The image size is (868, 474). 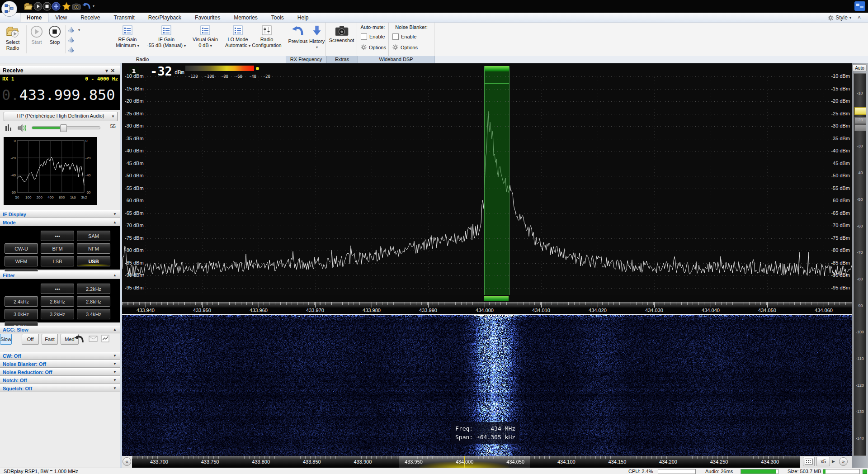 I want to click on scroll-left-button: «, so click(x=127, y=461).